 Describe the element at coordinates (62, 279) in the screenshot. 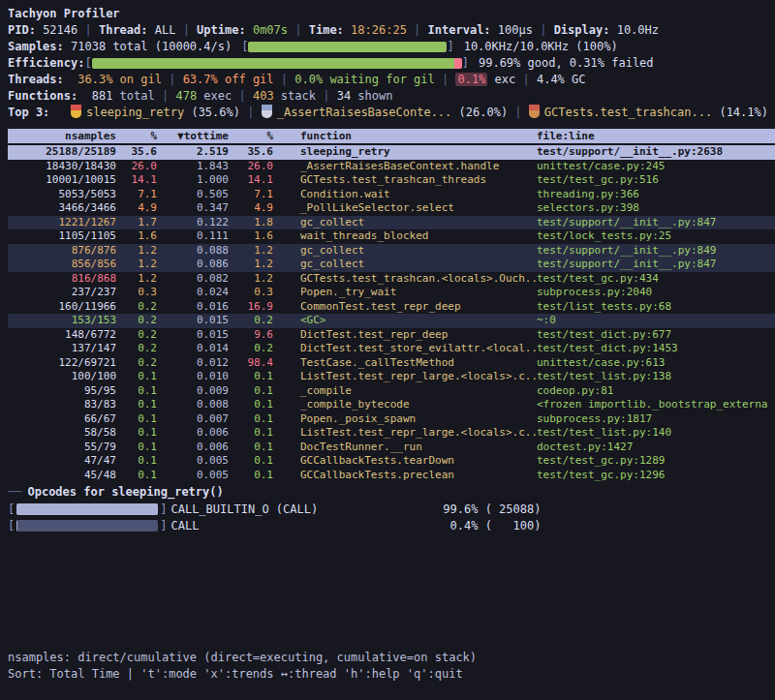

I see `cell-nsamples: 816/868` at that location.